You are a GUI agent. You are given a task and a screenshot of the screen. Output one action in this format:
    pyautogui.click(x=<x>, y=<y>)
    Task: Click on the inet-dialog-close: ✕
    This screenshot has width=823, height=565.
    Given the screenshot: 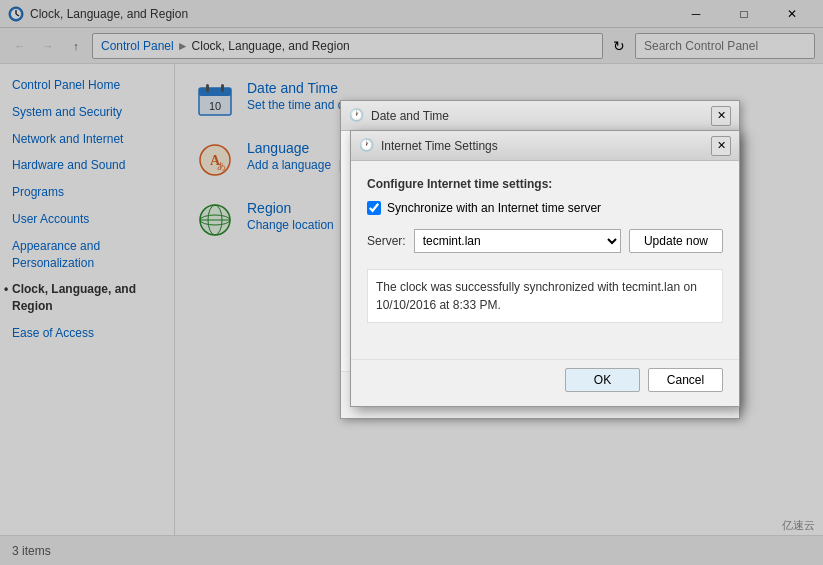 What is the action you would take?
    pyautogui.click(x=721, y=146)
    